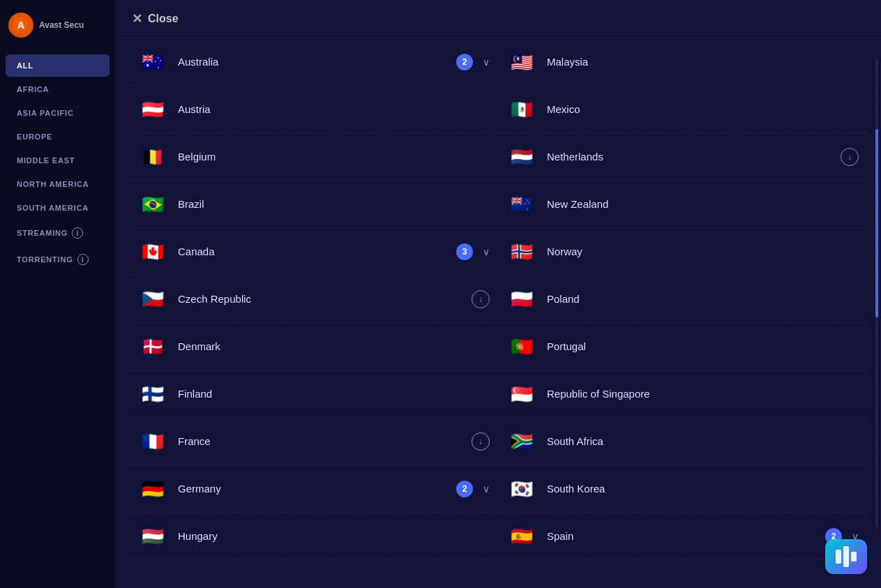  What do you see at coordinates (703, 109) in the screenshot?
I see `country-name: Mexico` at bounding box center [703, 109].